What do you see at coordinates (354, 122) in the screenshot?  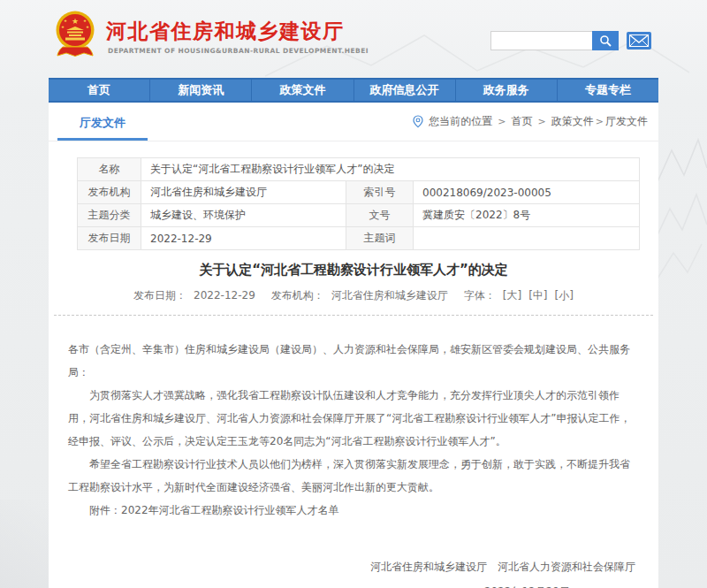 I see `tab-bar: 厅发文件 您当前的位置 > 首页 > 政策文件 > 厅发文件` at bounding box center [354, 122].